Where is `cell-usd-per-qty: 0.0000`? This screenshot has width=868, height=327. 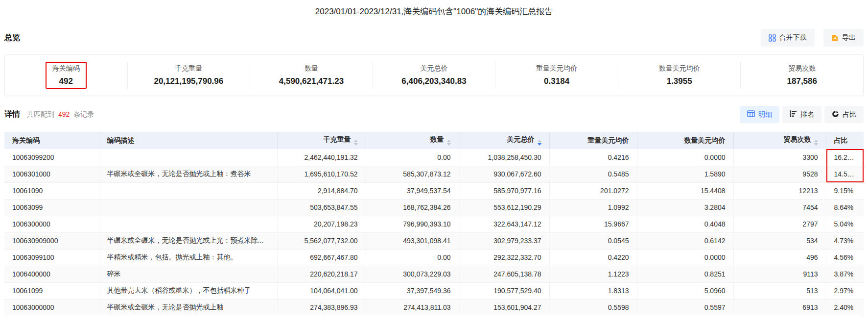 cell-usd-per-qty: 0.0000 is located at coordinates (685, 257).